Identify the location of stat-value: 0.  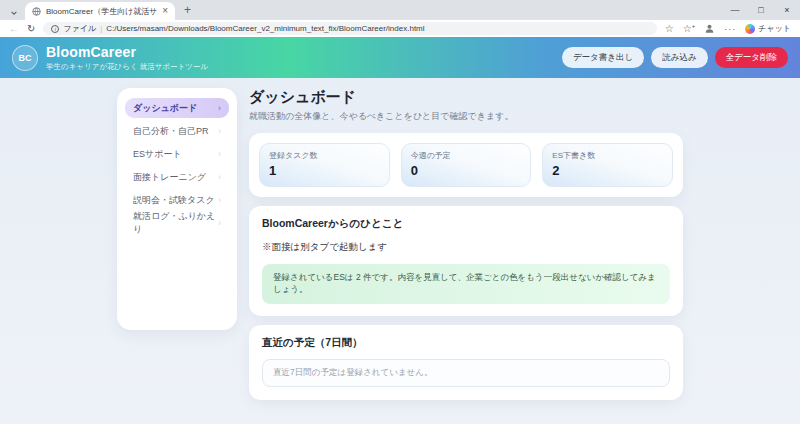
(466, 170).